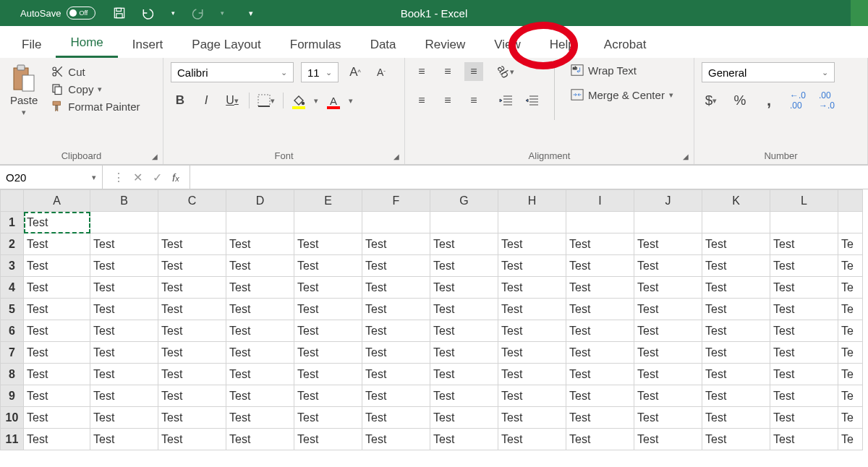  Describe the element at coordinates (180, 100) in the screenshot. I see `bold-button: B` at that location.